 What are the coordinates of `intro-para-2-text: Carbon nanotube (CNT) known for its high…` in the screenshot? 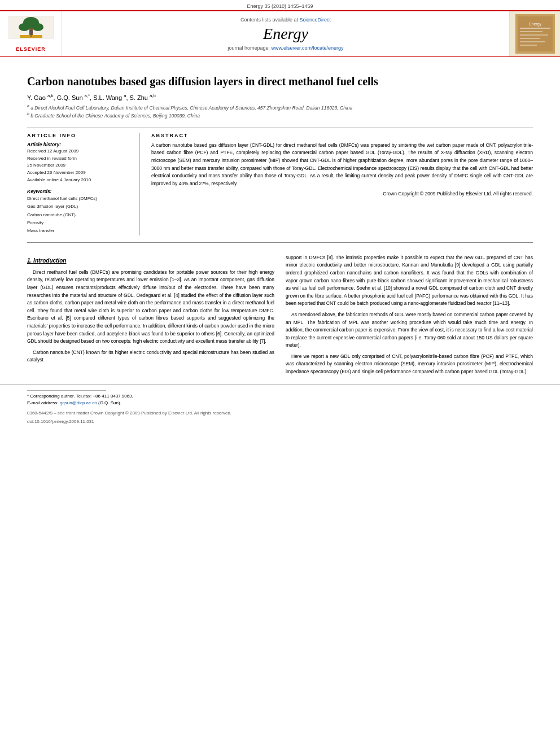 It's located at (151, 356).